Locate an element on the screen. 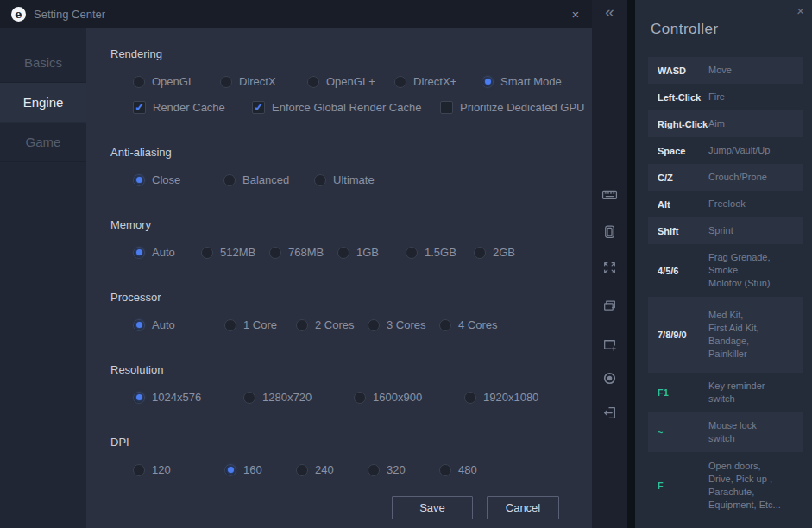 The height and width of the screenshot is (528, 812). resolution-section-title: Resolution is located at coordinates (351, 369).